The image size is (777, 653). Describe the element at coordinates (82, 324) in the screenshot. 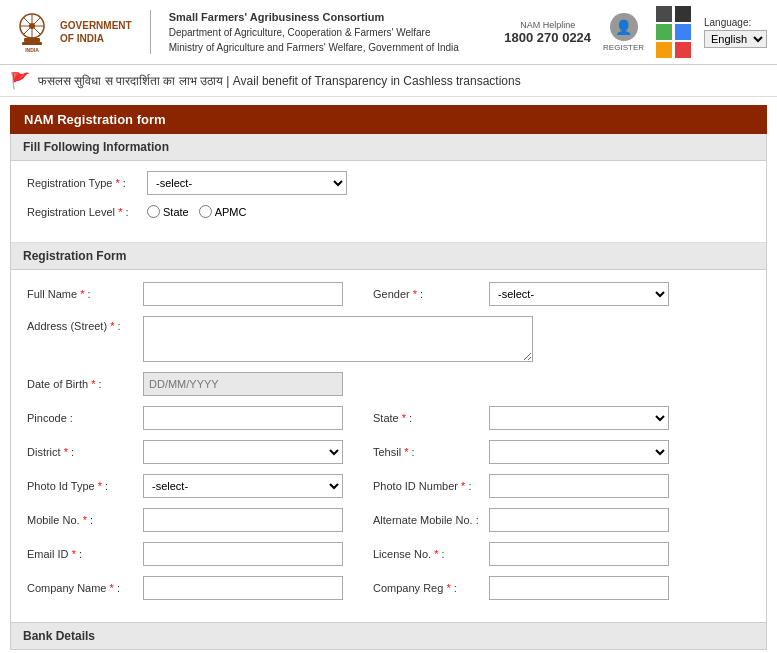

I see `address-label: Address (Street) * :` at that location.